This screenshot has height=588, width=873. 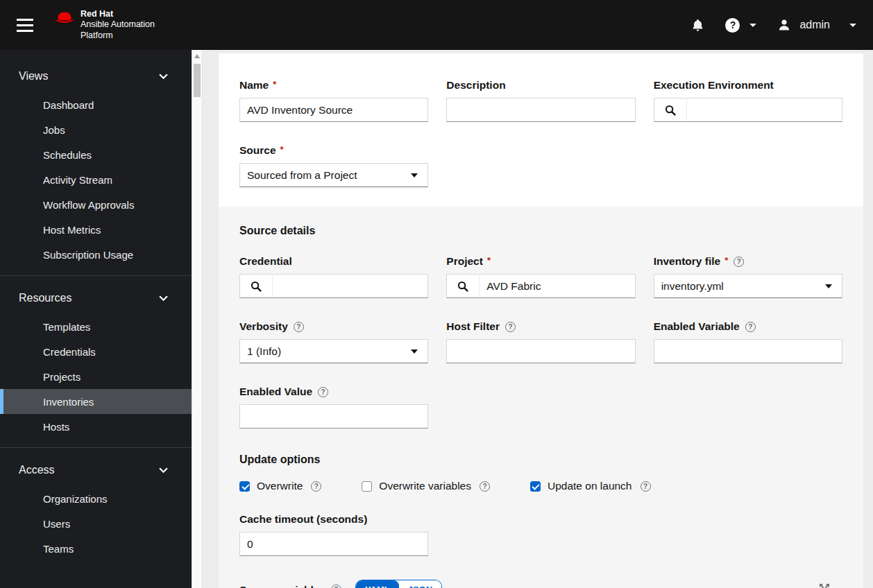 I want to click on source-label: Source *, so click(x=334, y=150).